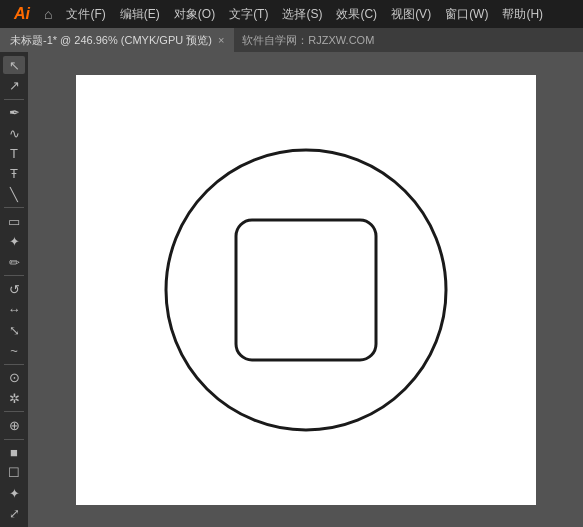 The height and width of the screenshot is (527, 583). Describe the element at coordinates (194, 14) in the screenshot. I see `menu-item: 对象(O)` at that location.